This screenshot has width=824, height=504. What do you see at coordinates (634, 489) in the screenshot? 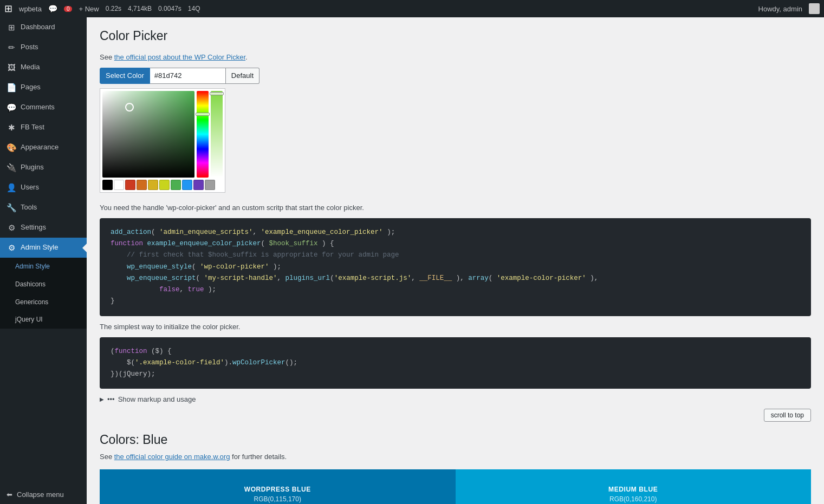
I see `medium-blue-label: MEDIUM BLUE` at bounding box center [634, 489].